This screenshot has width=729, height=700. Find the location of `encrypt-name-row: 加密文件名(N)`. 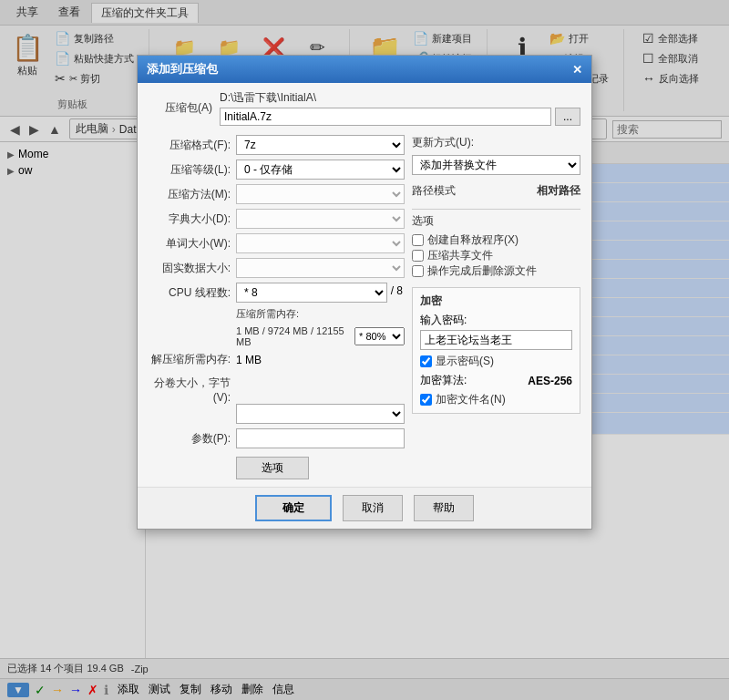

encrypt-name-row: 加密文件名(N) is located at coordinates (496, 399).